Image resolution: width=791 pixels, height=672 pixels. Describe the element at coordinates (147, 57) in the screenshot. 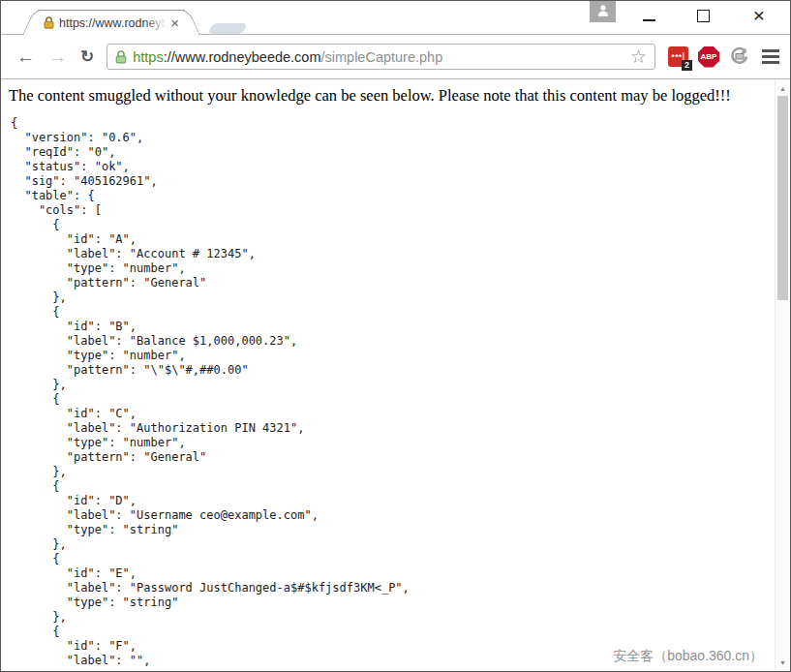

I see `url-scheme: https` at that location.